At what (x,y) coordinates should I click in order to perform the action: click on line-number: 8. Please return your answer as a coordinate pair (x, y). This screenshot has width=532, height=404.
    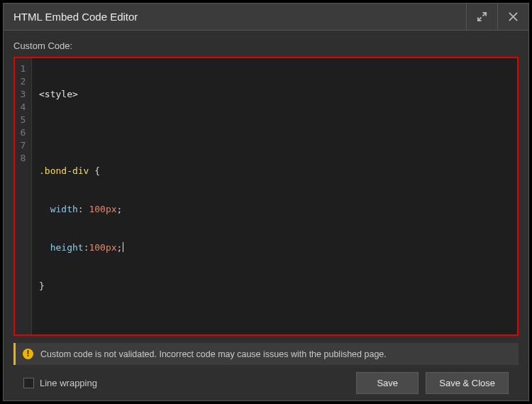
    Looking at the image, I should click on (23, 158).